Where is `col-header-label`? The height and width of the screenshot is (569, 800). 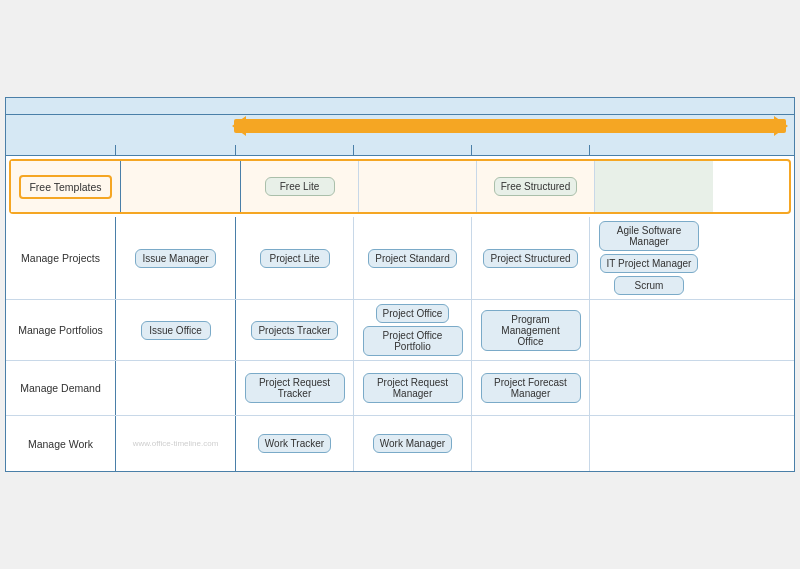
col-header-label is located at coordinates (61, 150).